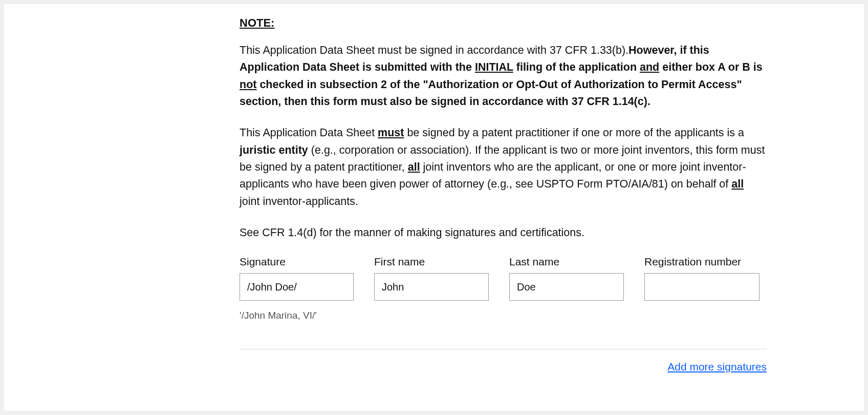 The height and width of the screenshot is (415, 868). Describe the element at coordinates (431, 288) in the screenshot. I see `first-name-group: First name` at that location.